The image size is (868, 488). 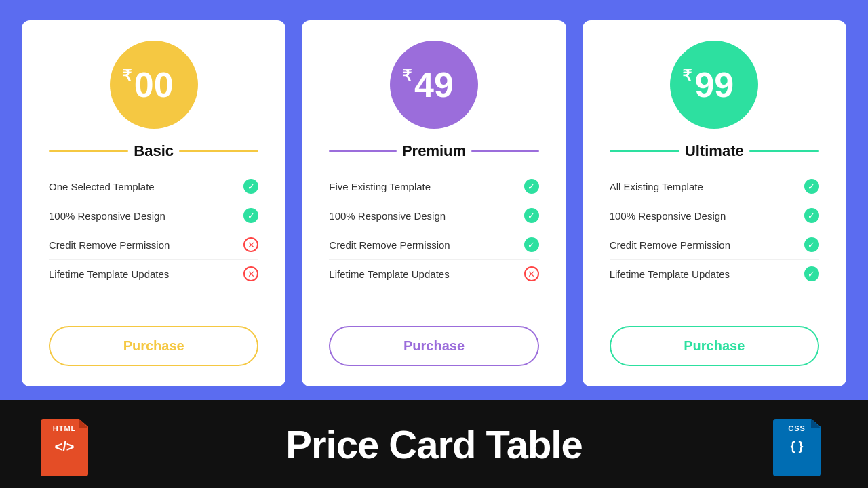 What do you see at coordinates (153, 151) in the screenshot?
I see `plan-name-basic: Basic` at bounding box center [153, 151].